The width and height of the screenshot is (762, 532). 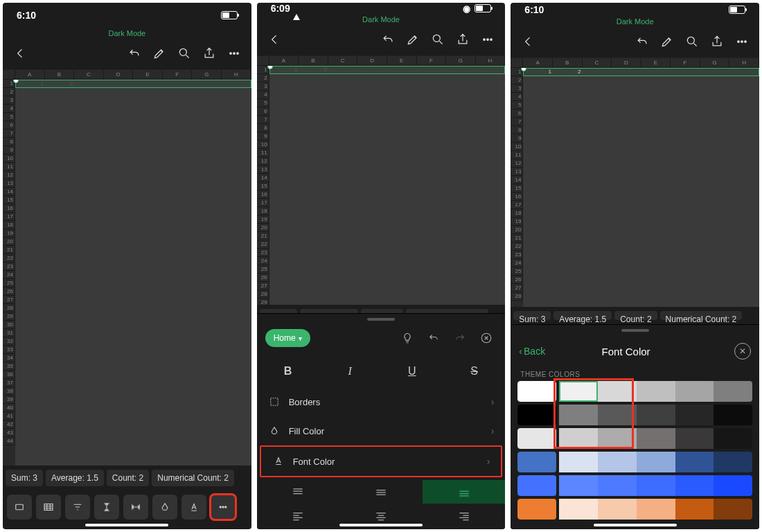 I want to click on row-header: 38, so click(x=9, y=391).